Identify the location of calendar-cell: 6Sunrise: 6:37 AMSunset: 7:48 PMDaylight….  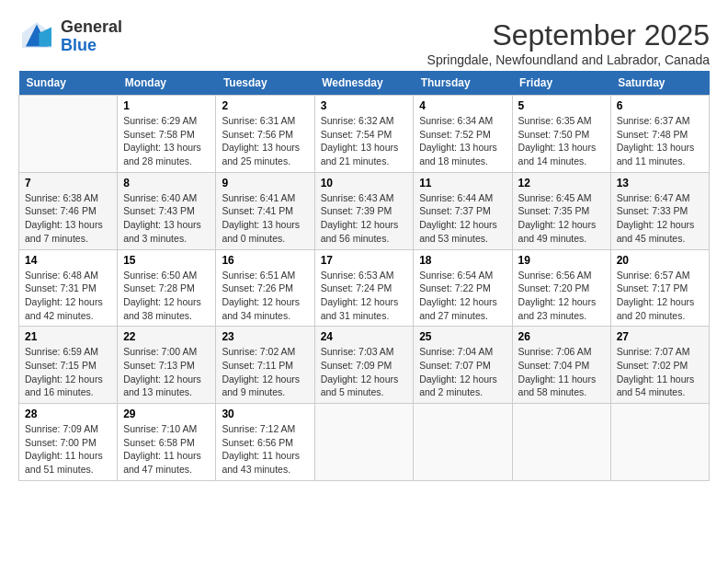
(660, 134).